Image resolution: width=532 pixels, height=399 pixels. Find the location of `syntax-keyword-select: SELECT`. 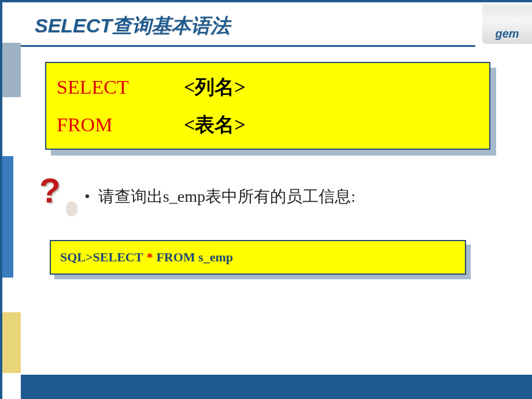

syntax-keyword-select: SELECT is located at coordinates (120, 88).